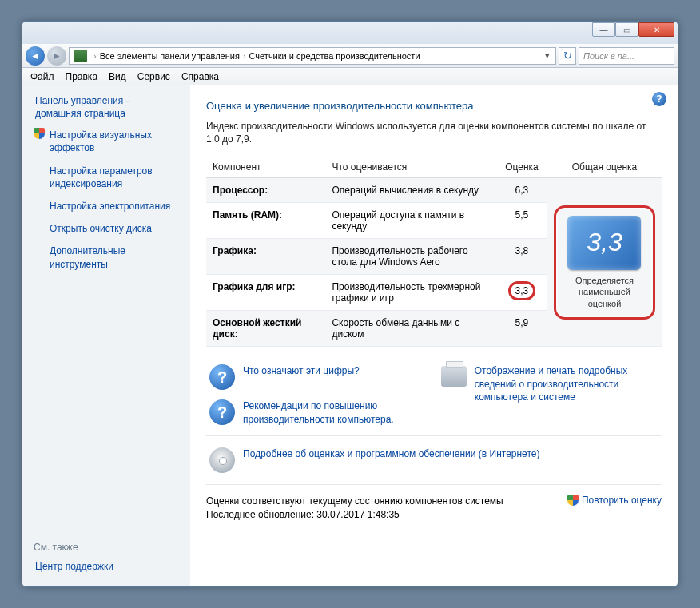 The height and width of the screenshot is (608, 700). I want to click on cell-component: Память (RAM):, so click(265, 221).